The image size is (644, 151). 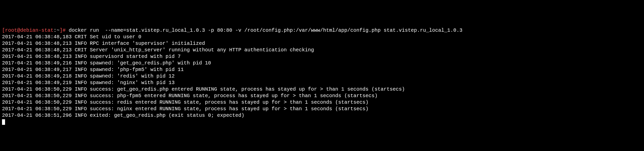 What do you see at coordinates (11, 30) in the screenshot?
I see `prompt-user: root` at bounding box center [11, 30].